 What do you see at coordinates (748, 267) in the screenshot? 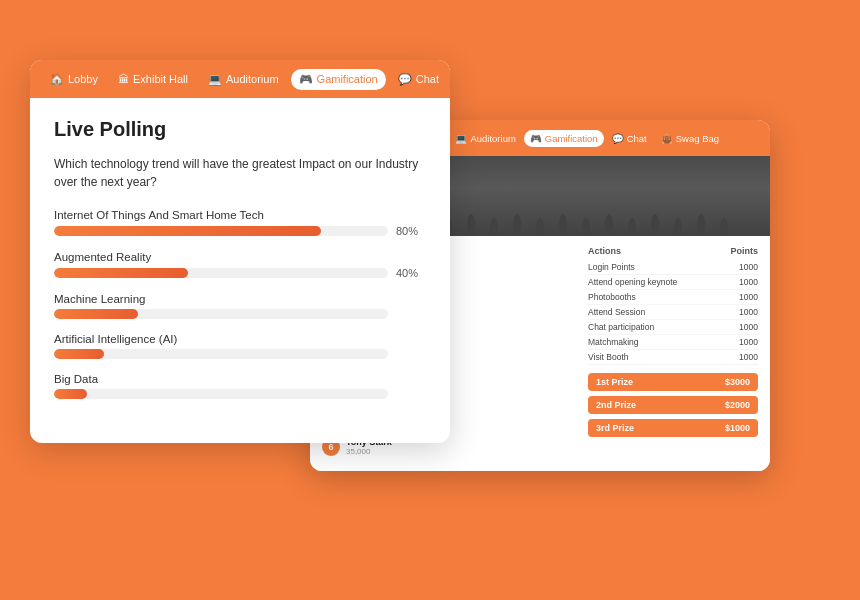
I see `action-pts-1: 1000` at bounding box center [748, 267].